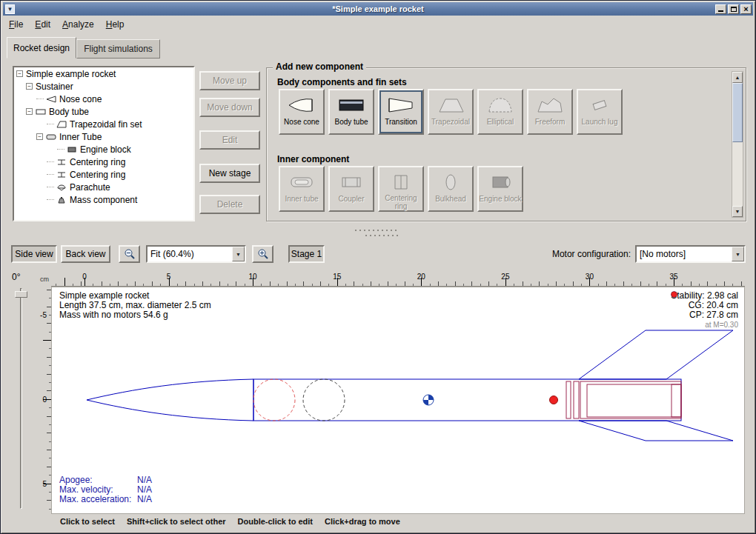  Describe the element at coordinates (145, 480) in the screenshot. I see `apogee-value: N/A` at that location.